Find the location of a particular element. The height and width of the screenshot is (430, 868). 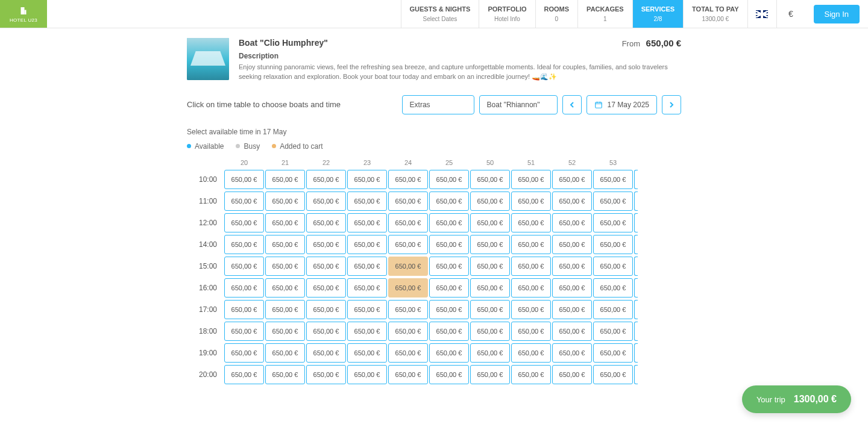

nav-item-4: SERVICES2/8 is located at coordinates (658, 14).